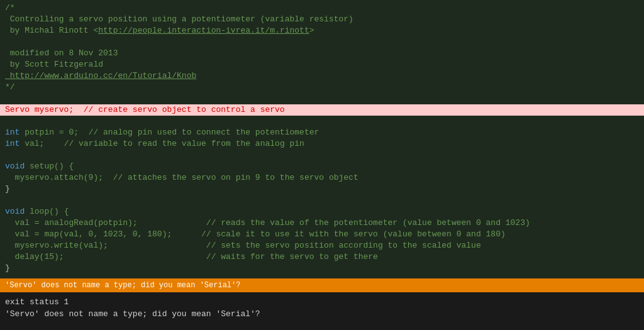 This screenshot has width=644, height=330. I want to click on code-line-15: void setup() {, so click(322, 167).